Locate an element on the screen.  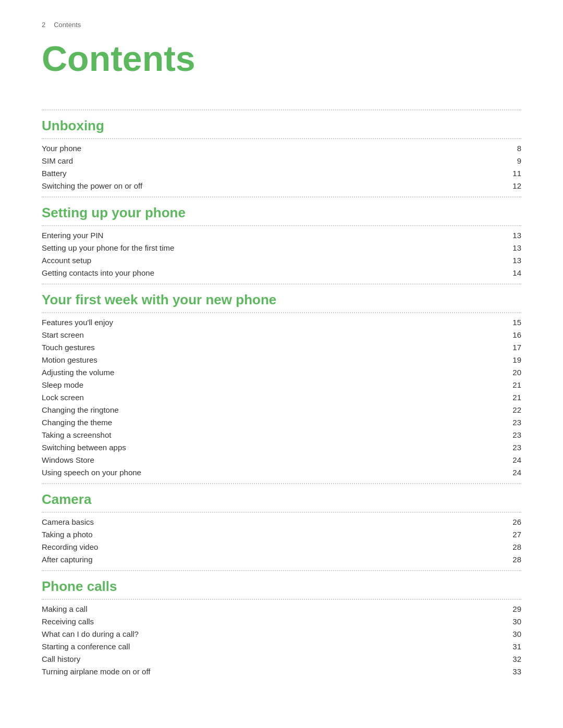
toc-entries-phone-calls: Making a call29Receiving calls30What can… is located at coordinates (282, 640).